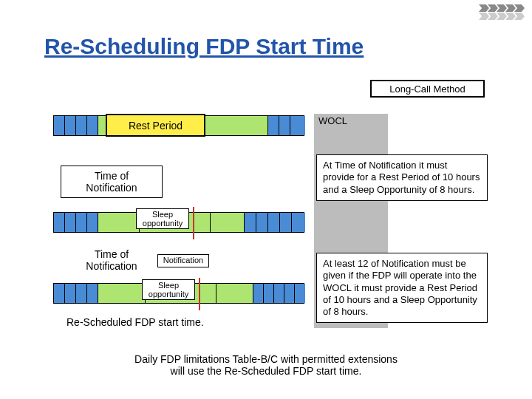 Image resolution: width=532 pixels, height=399 pixels. What do you see at coordinates (204, 47) in the screenshot?
I see `page-title: Re-Scheduling FDP Start Time` at bounding box center [204, 47].